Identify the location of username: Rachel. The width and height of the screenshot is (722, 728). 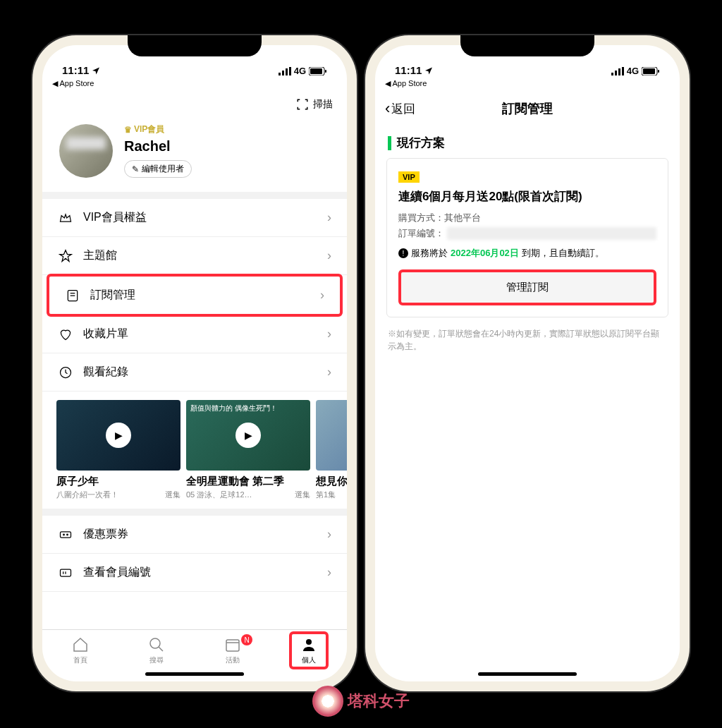
(158, 147).